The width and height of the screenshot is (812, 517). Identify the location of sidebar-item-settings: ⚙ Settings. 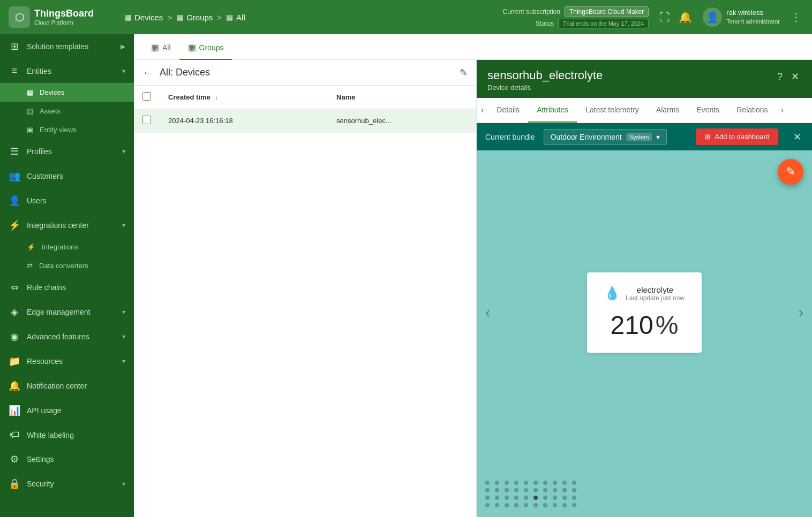
(67, 459).